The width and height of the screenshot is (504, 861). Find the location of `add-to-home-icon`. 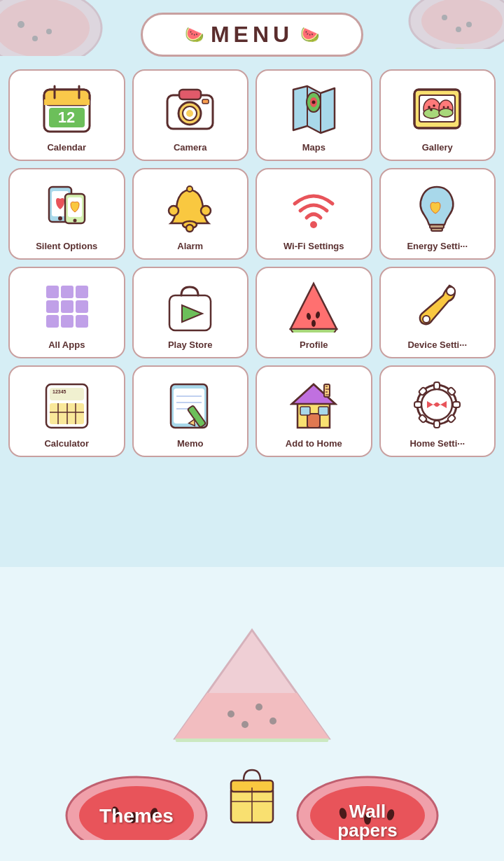

add-to-home-icon is located at coordinates (314, 405).